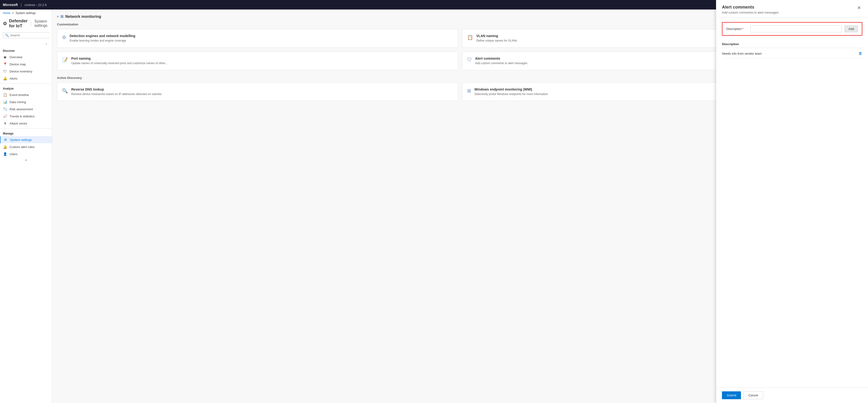 The width and height of the screenshot is (868, 403). I want to click on description-input, so click(796, 29).